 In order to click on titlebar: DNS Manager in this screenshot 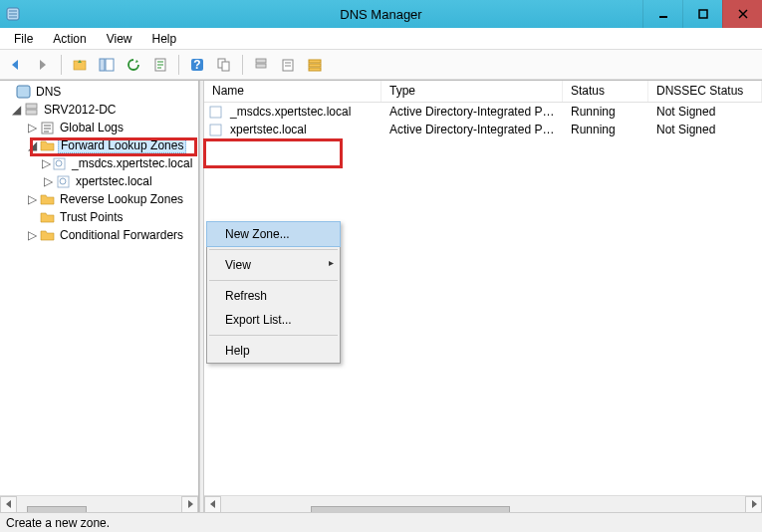, I will do `click(381, 14)`.